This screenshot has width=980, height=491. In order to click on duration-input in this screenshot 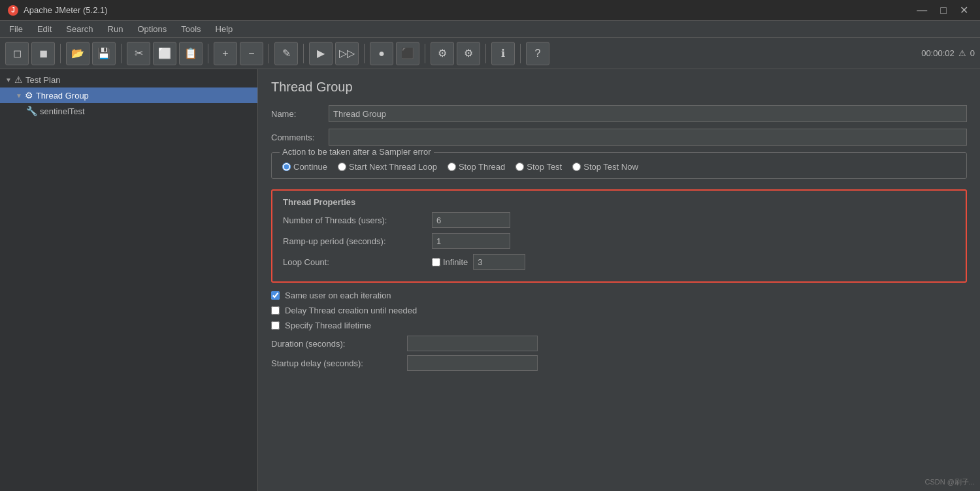, I will do `click(472, 343)`.